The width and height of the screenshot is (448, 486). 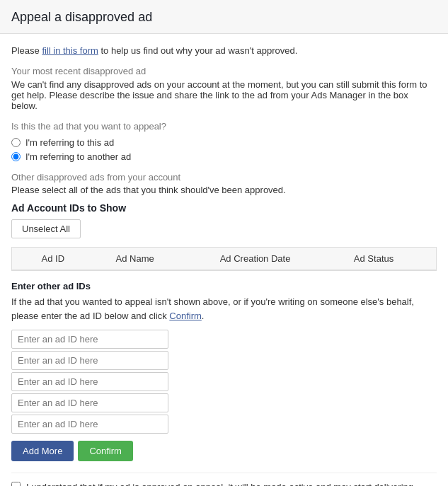 What do you see at coordinates (203, 316) in the screenshot?
I see `enter-other-desc-after: .` at bounding box center [203, 316].